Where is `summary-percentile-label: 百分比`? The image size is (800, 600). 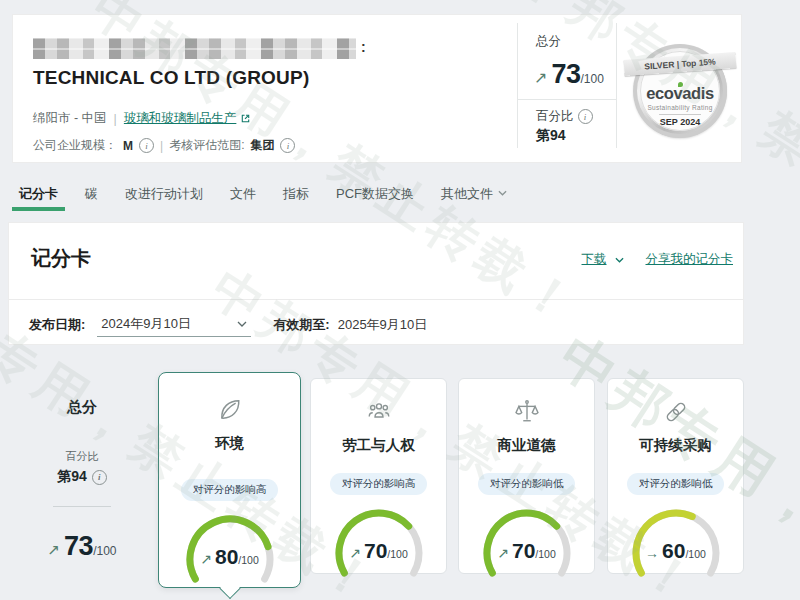
summary-percentile-label: 百分比 is located at coordinates (82, 456).